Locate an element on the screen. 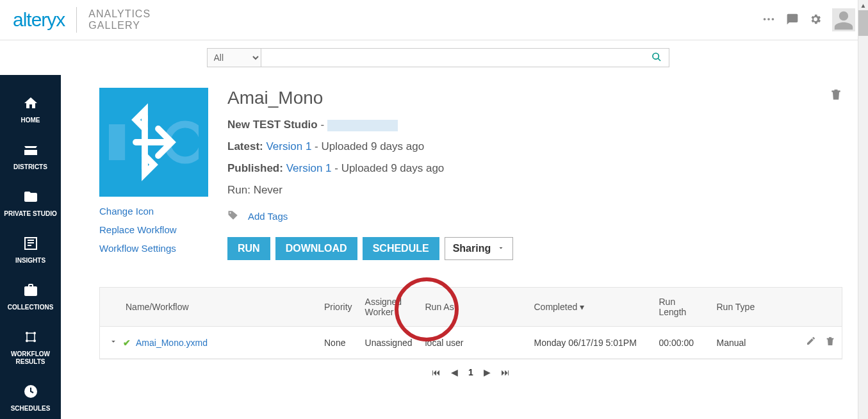 The height and width of the screenshot is (419, 868). sidebar-item-collections: COLLECTIONS is located at coordinates (31, 297).